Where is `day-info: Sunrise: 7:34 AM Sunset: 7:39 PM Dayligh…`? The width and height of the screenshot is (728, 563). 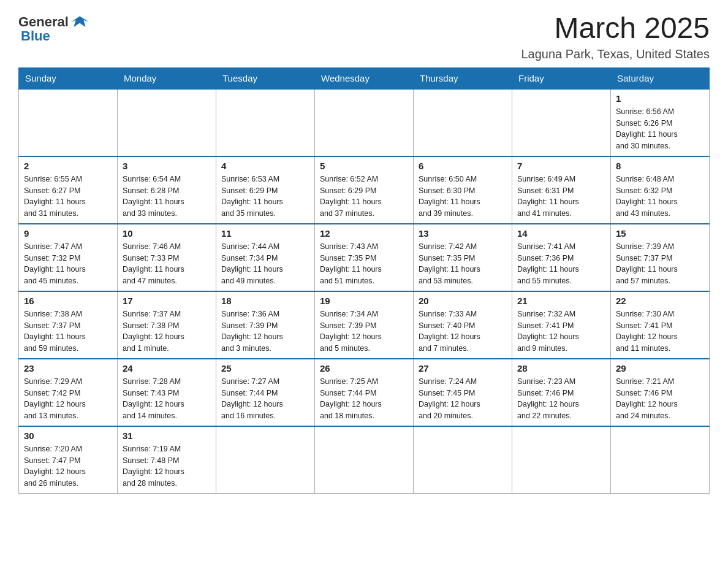 day-info: Sunrise: 7:34 AM Sunset: 7:39 PM Dayligh… is located at coordinates (364, 331).